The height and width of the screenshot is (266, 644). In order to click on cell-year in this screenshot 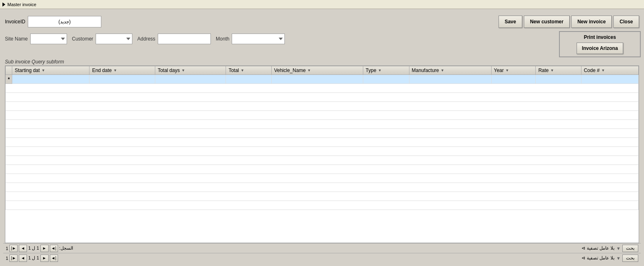, I will do `click(513, 79)`.